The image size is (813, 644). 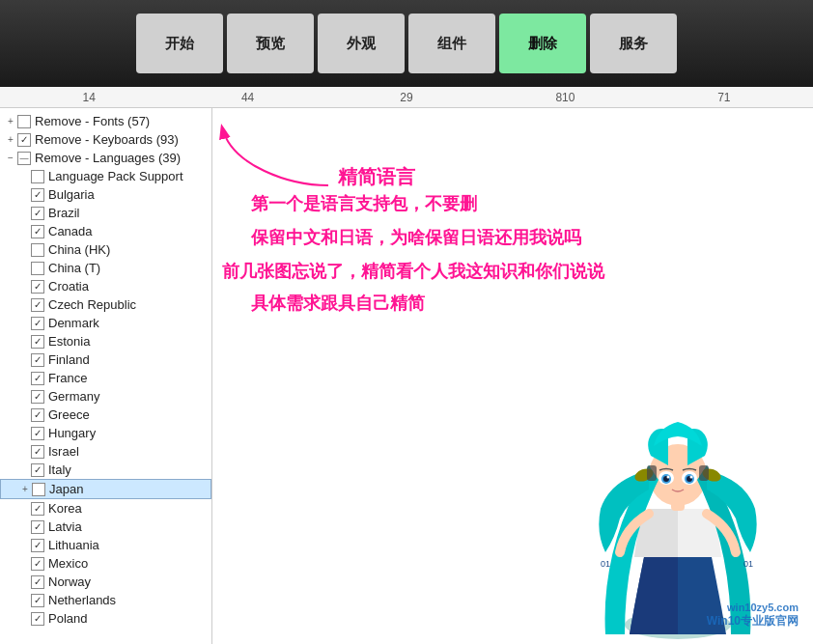 I want to click on checkbox-poland, so click(x=38, y=619).